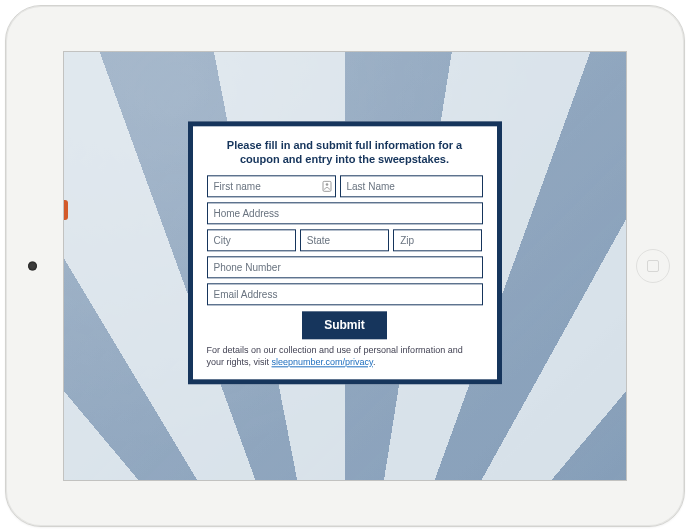 This screenshot has height=531, width=689. What do you see at coordinates (252, 241) in the screenshot?
I see `city-input` at bounding box center [252, 241].